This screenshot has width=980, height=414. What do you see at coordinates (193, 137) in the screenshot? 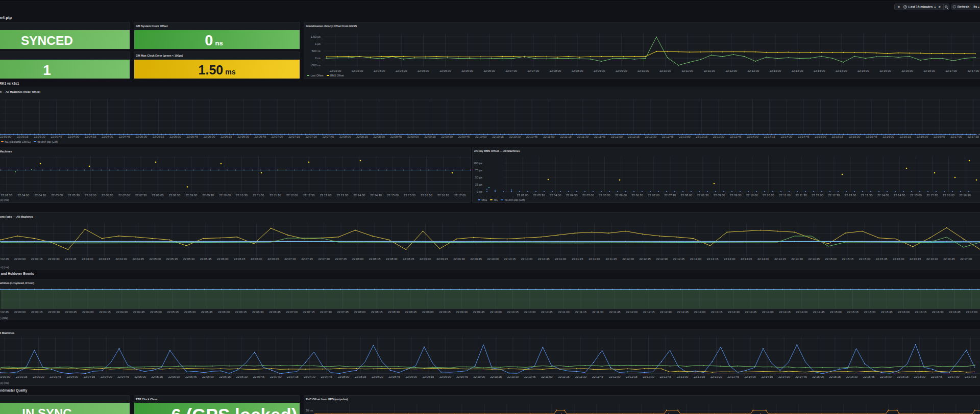
I see `svg-text: 22:05:45` at bounding box center [193, 137].